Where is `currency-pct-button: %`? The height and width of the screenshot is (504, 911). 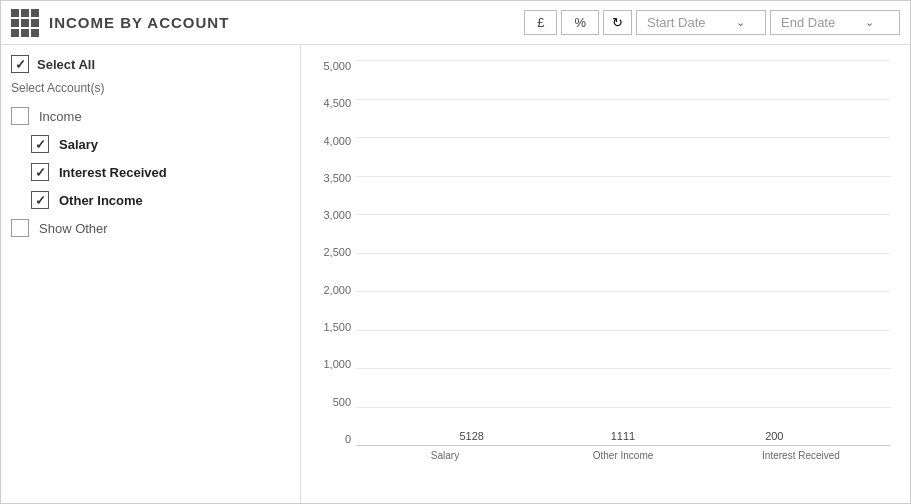 currency-pct-button: % is located at coordinates (580, 22).